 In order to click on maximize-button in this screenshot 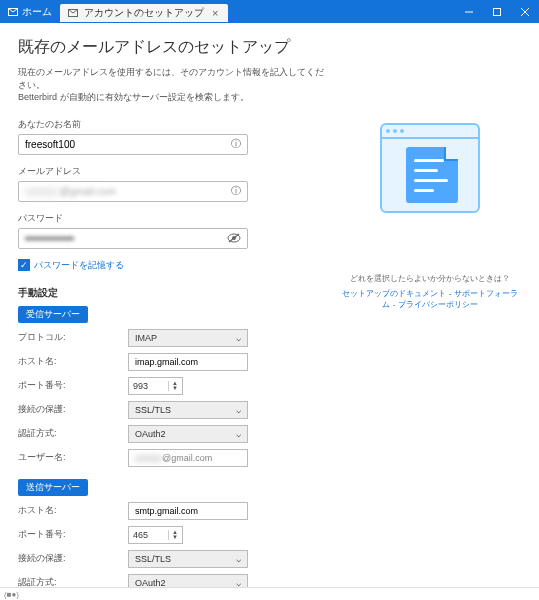, I will do `click(497, 12)`.